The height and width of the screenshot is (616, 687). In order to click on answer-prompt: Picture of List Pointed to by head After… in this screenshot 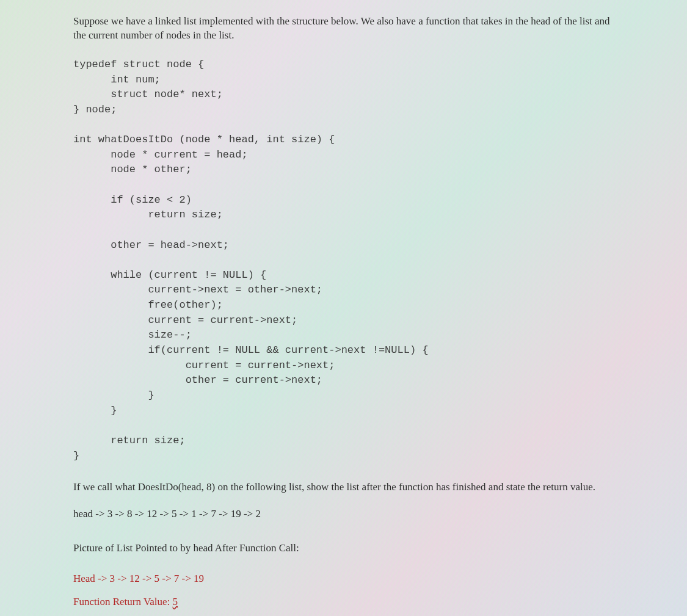, I will do `click(343, 548)`.